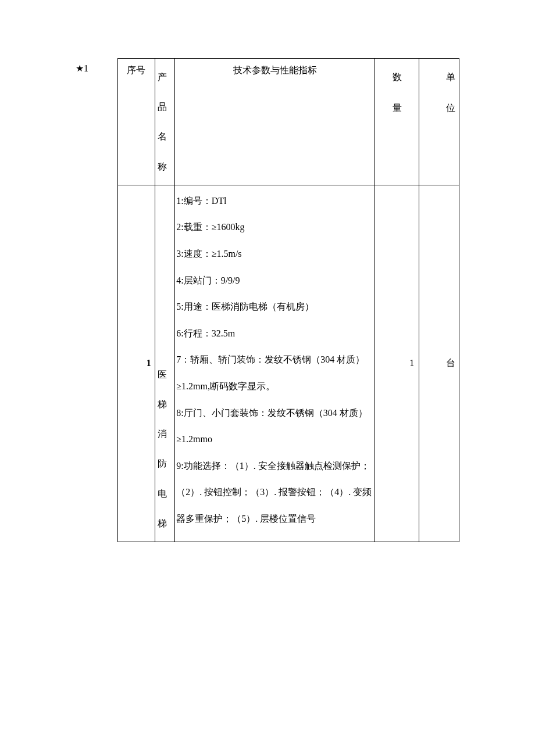  Describe the element at coordinates (397, 78) in the screenshot. I see `header-qty-char: 数` at that location.